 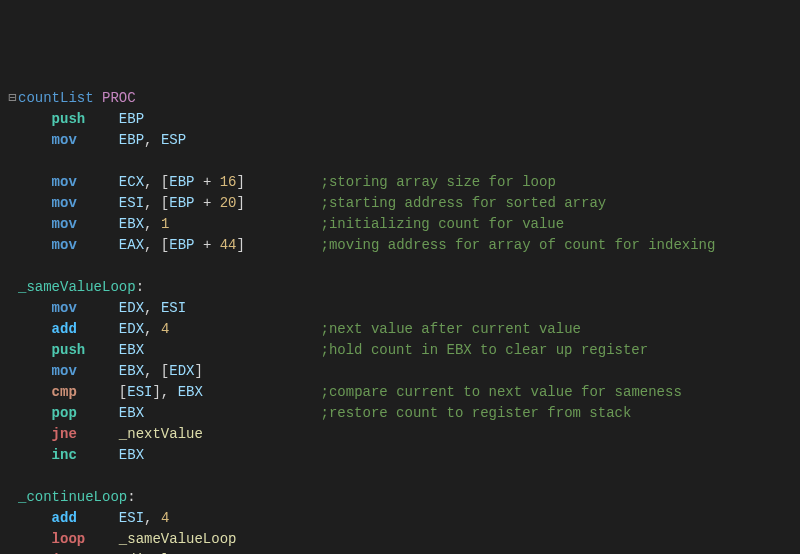 I want to click on token-comment: ;hold count in EBX to clear up register, so click(x=484, y=350).